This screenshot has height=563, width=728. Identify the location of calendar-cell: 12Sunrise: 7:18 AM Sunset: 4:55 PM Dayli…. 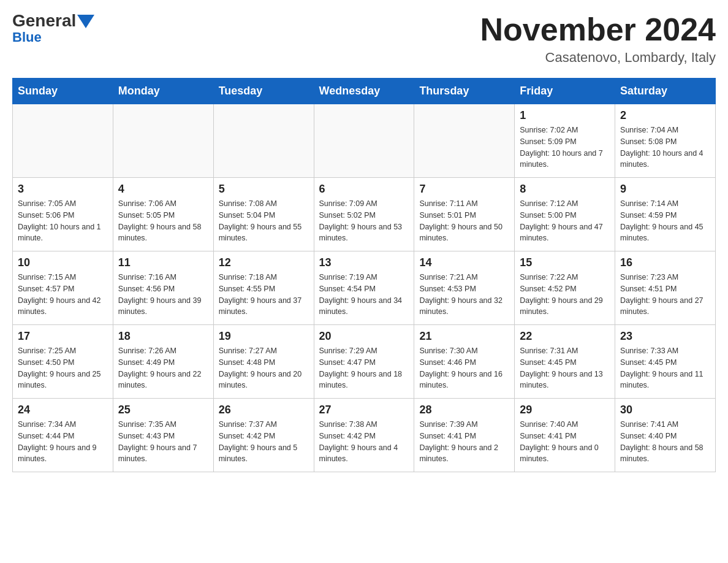
(264, 288).